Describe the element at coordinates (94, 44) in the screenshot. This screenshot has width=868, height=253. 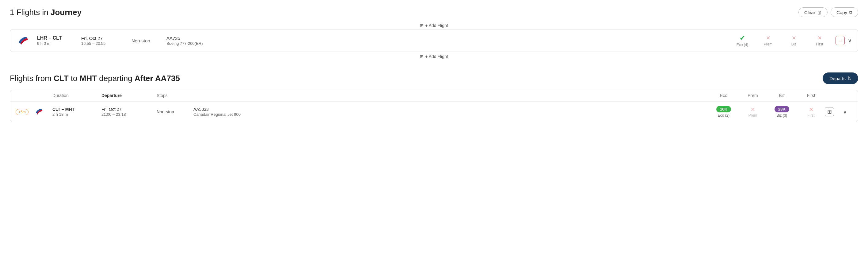
I see `time-label: 16:55 – 20:55` at that location.